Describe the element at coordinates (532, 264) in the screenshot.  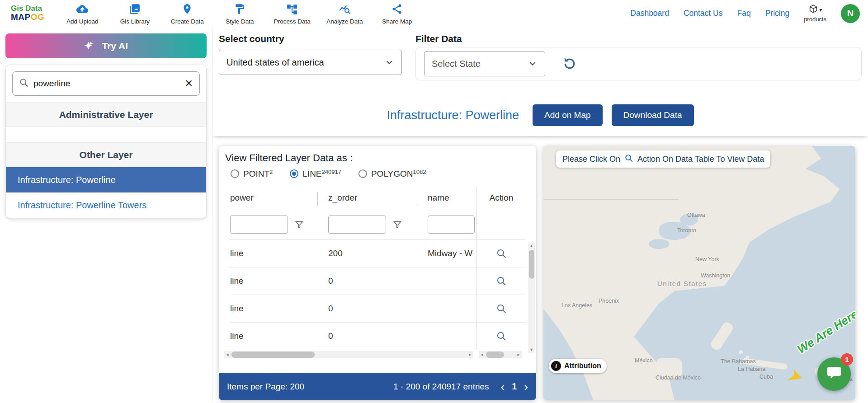
I see `vertical-scroll-thumb` at that location.